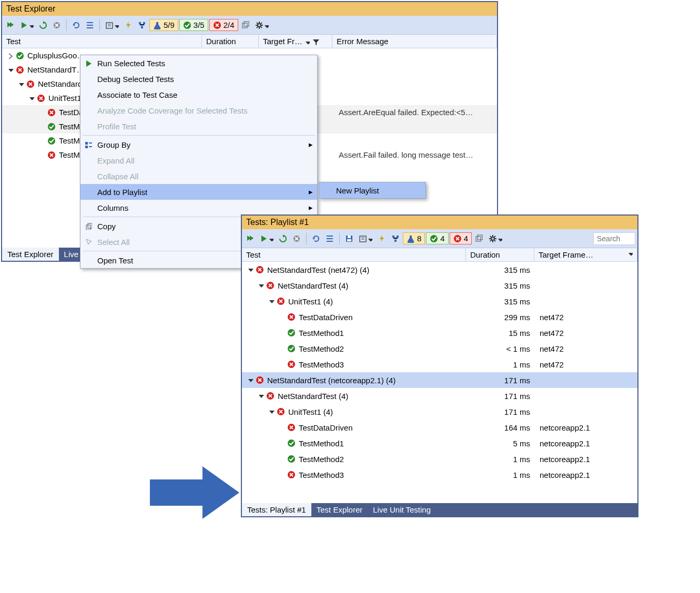 The width and height of the screenshot is (700, 593). I want to click on test-row: TestMethod21 msnetcoreapp2.1, so click(440, 459).